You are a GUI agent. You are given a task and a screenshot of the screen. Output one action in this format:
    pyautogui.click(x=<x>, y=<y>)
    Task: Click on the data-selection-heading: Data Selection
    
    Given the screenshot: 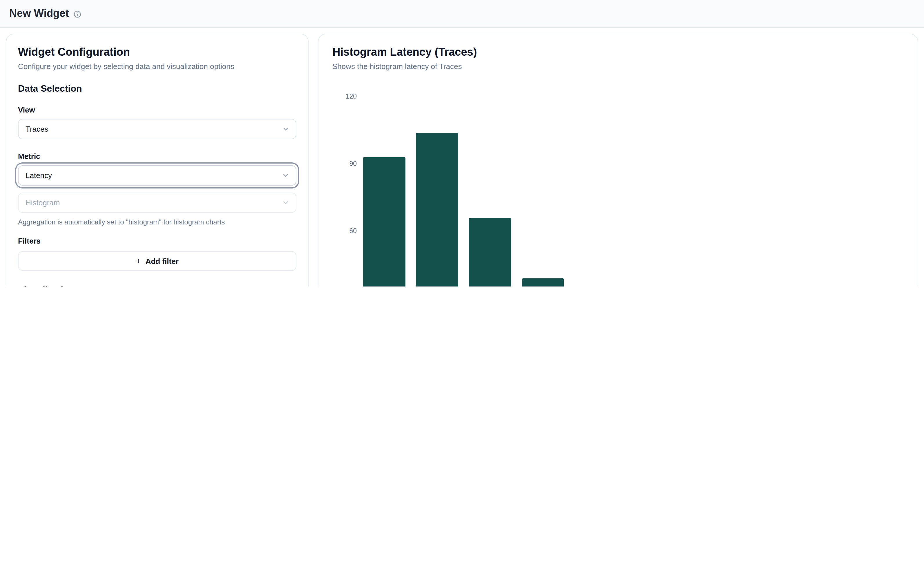 What is the action you would take?
    pyautogui.click(x=157, y=89)
    